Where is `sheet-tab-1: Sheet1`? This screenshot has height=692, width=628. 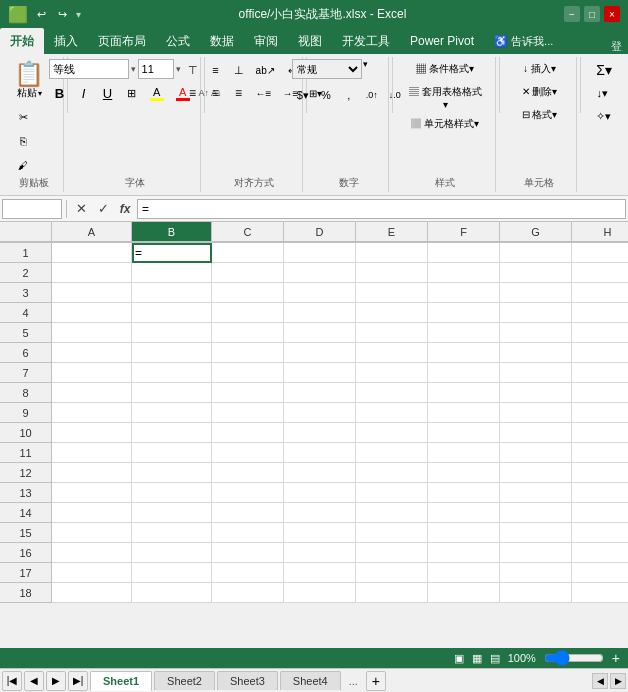
sheet-tab-1: Sheet1 is located at coordinates (121, 681).